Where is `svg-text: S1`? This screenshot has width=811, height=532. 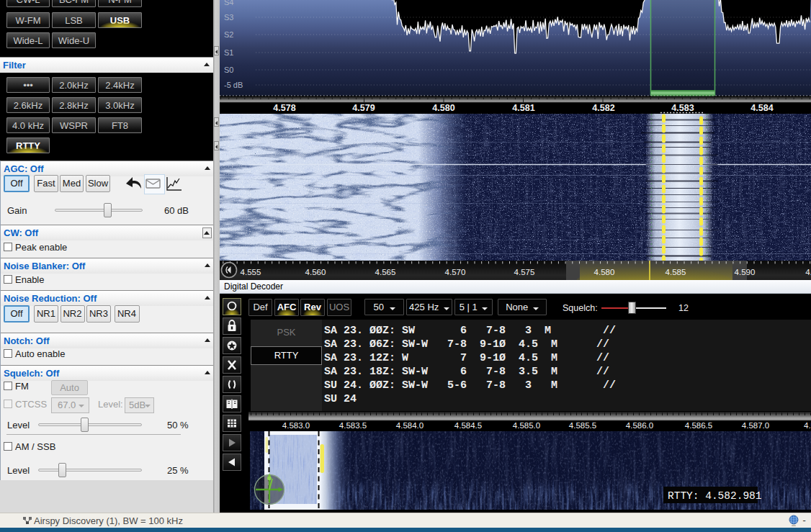 svg-text: S1 is located at coordinates (229, 53).